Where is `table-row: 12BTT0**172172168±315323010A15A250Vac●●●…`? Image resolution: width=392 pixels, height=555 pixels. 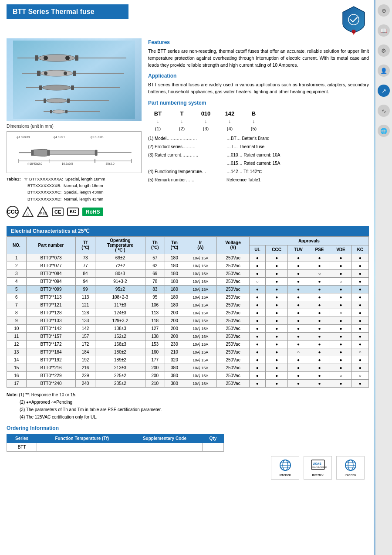 table-row: 12BTT0**172172168±315323010A15A250Vac●●●… is located at coordinates (188, 344).